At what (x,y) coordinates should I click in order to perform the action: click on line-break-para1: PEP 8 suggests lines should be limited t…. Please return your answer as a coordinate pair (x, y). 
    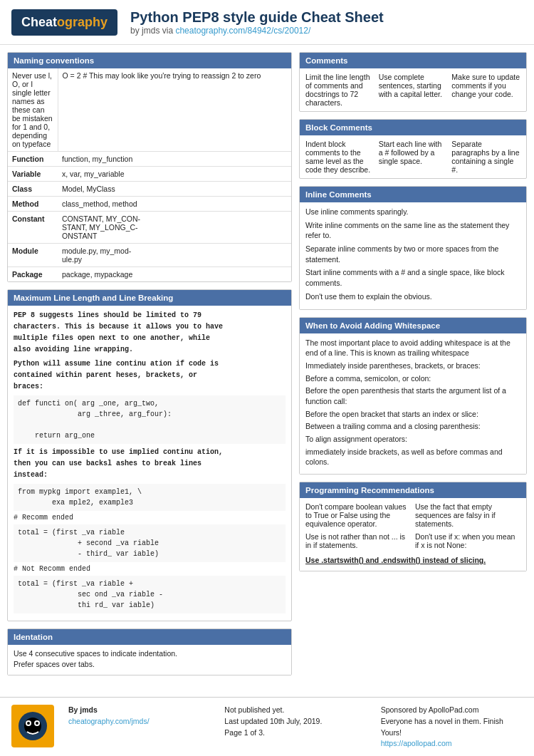
    Looking at the image, I should click on (150, 333).